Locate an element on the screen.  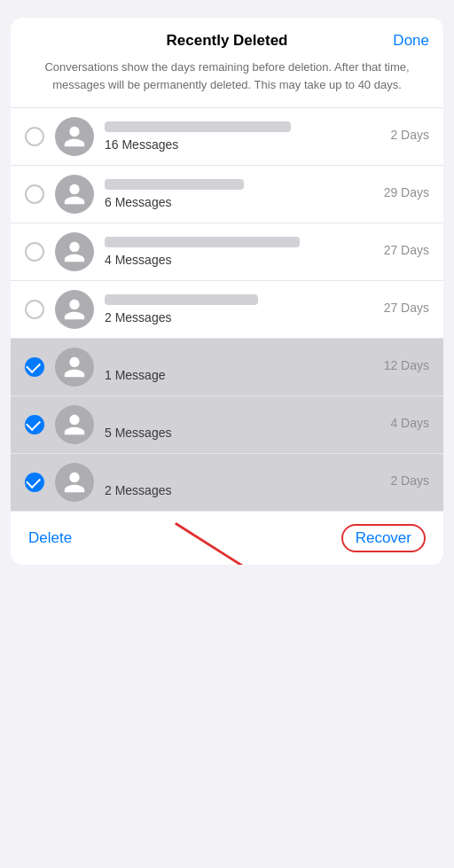
message-count: 6 Messages is located at coordinates (138, 202).